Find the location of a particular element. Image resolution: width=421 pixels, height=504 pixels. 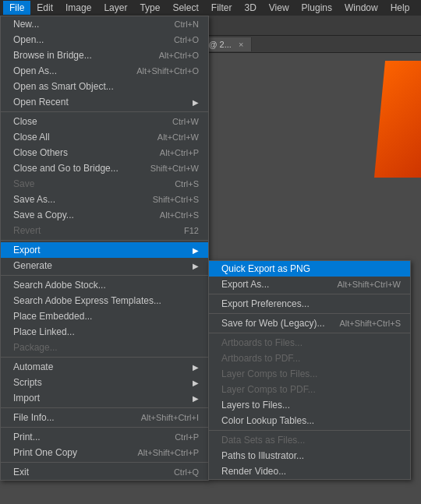

generate-submenu-arrow: ▶ is located at coordinates (196, 266).